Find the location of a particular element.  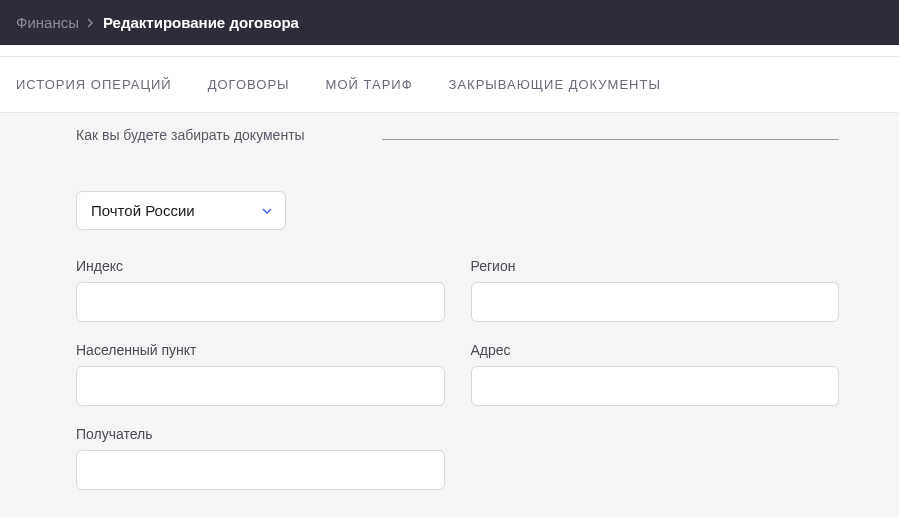

field-city: Населенный пункт is located at coordinates (260, 374).